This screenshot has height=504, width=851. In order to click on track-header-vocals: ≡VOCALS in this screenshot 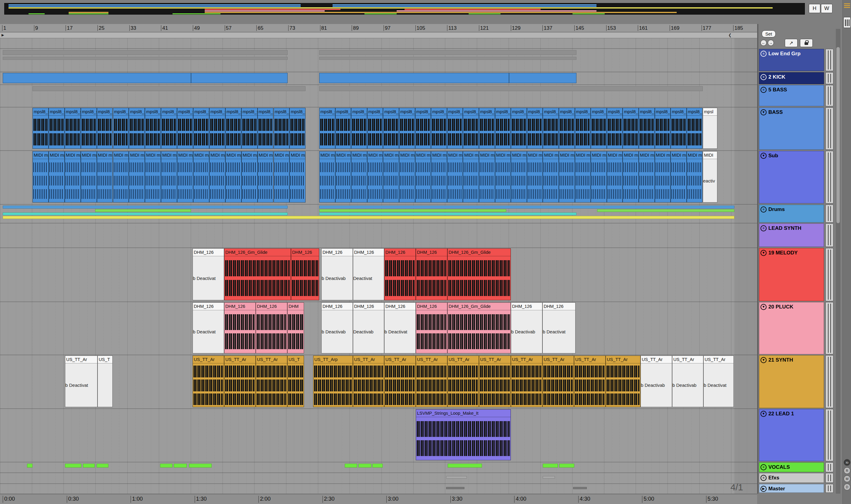, I will do `click(792, 467)`.